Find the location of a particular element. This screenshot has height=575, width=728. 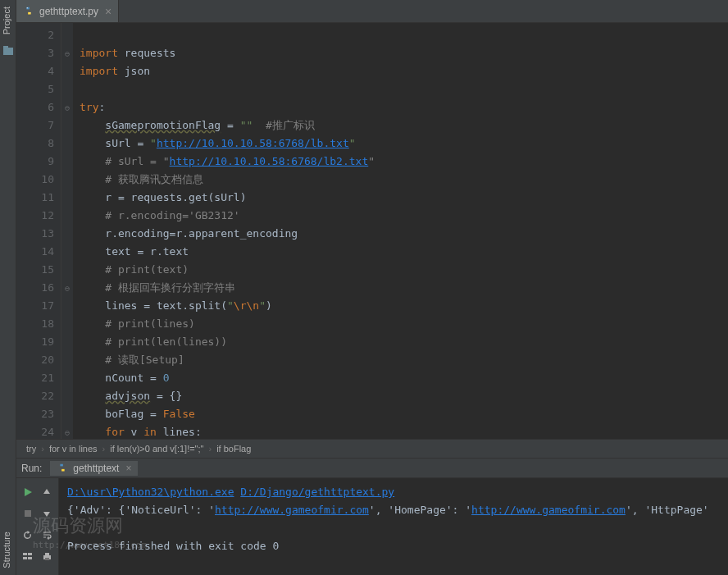

stop-button is located at coordinates (28, 513).